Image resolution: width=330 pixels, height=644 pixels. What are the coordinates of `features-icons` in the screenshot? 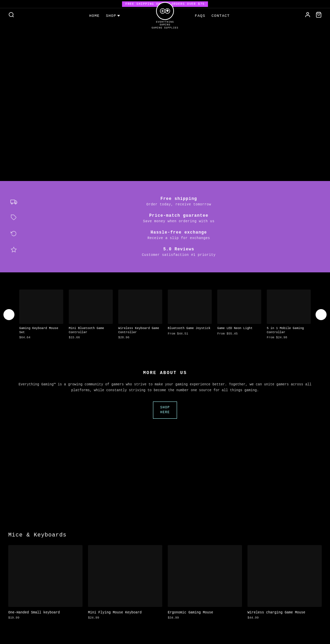 It's located at (14, 227).